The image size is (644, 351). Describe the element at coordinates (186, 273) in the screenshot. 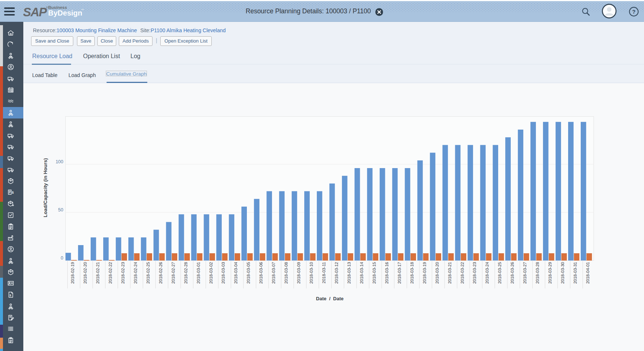

I see `svg-text: 2018-02-28` at that location.